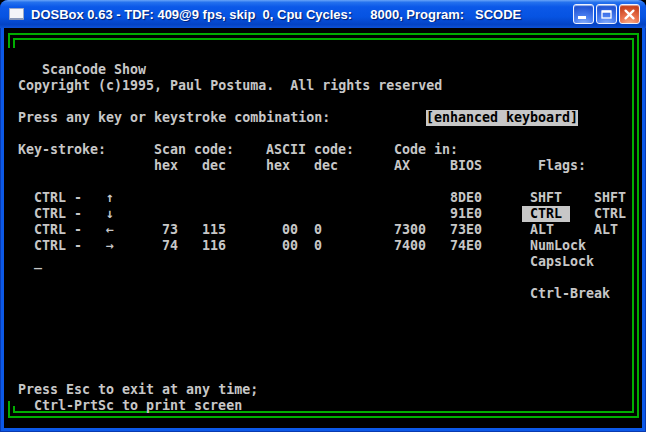 The height and width of the screenshot is (432, 646). Describe the element at coordinates (546, 214) in the screenshot. I see `flag-ctrl-left-active: CTRL` at that location.